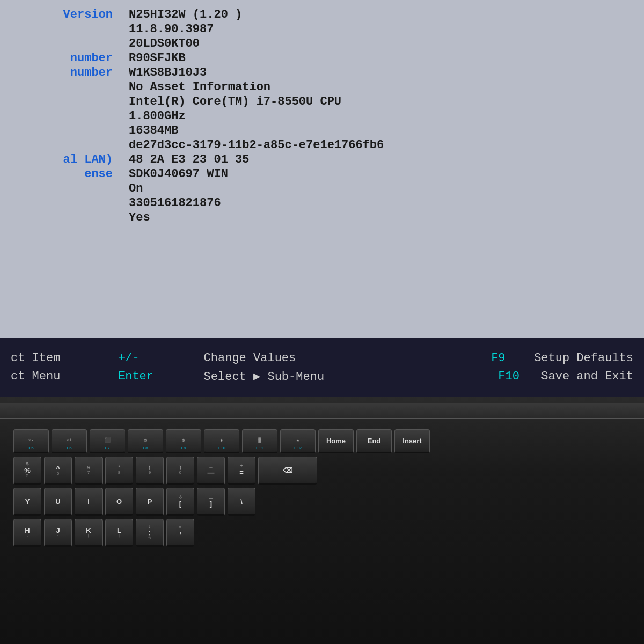  What do you see at coordinates (222, 441) in the screenshot?
I see `key-f10: ✱ F10` at bounding box center [222, 441].